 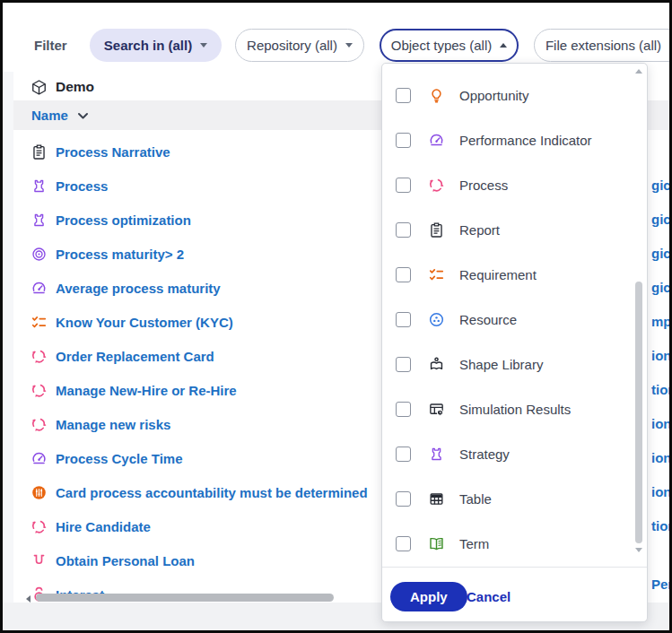 What do you see at coordinates (75, 87) in the screenshot?
I see `repository-name: Demo` at bounding box center [75, 87].